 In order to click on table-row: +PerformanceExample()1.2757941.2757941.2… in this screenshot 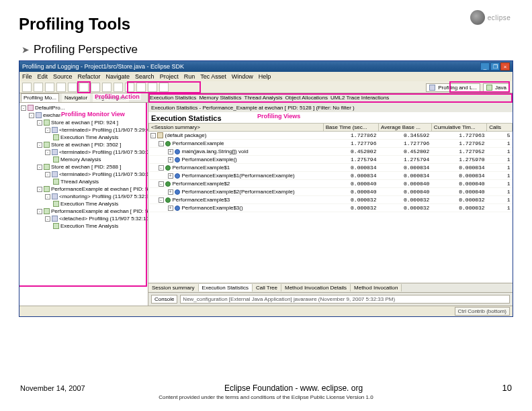, I will do `click(330, 160)`.